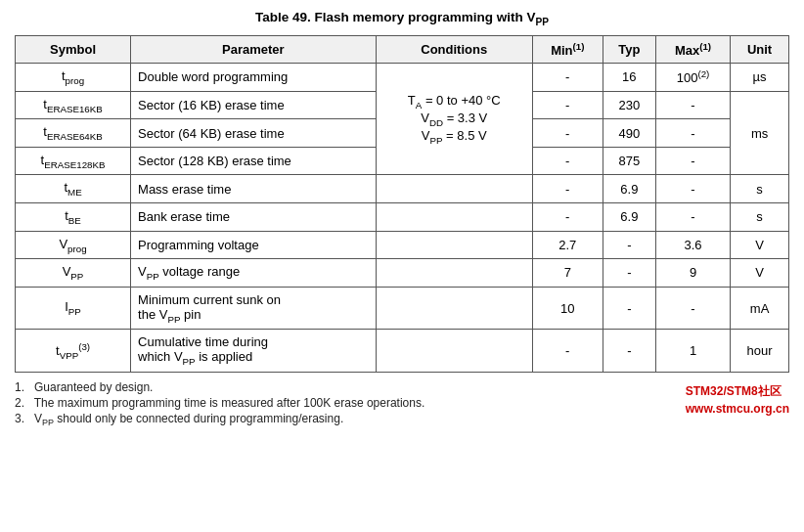 Image resolution: width=804 pixels, height=532 pixels. I want to click on cell-typ: 230, so click(629, 106).